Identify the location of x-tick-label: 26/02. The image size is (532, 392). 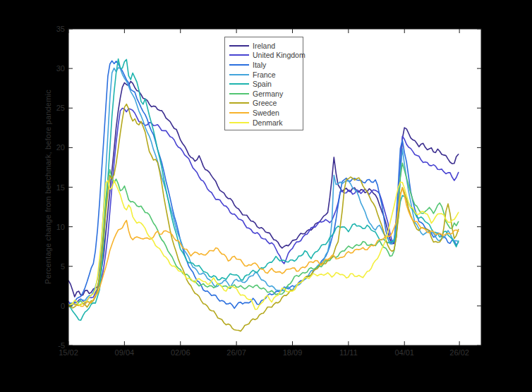
(459, 353).